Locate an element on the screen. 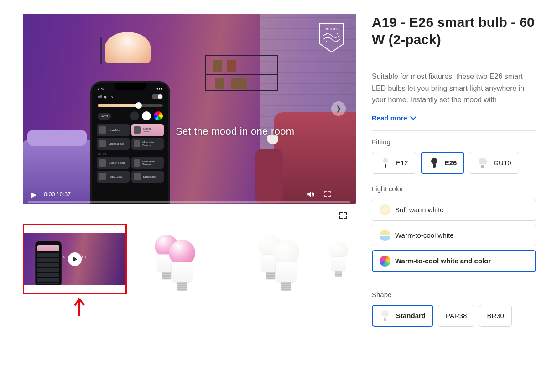 This screenshot has width=557, height=392. thumbnail-pink-bulbs is located at coordinates (179, 259).